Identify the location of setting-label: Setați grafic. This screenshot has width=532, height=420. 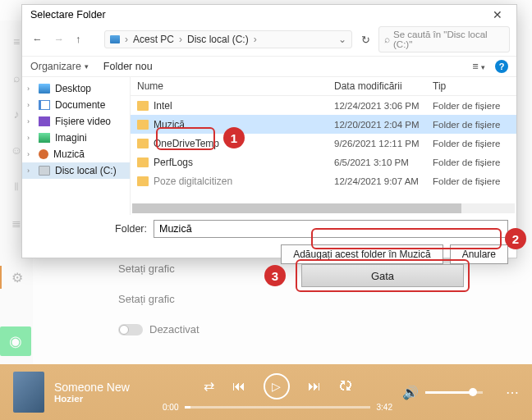
(146, 299).